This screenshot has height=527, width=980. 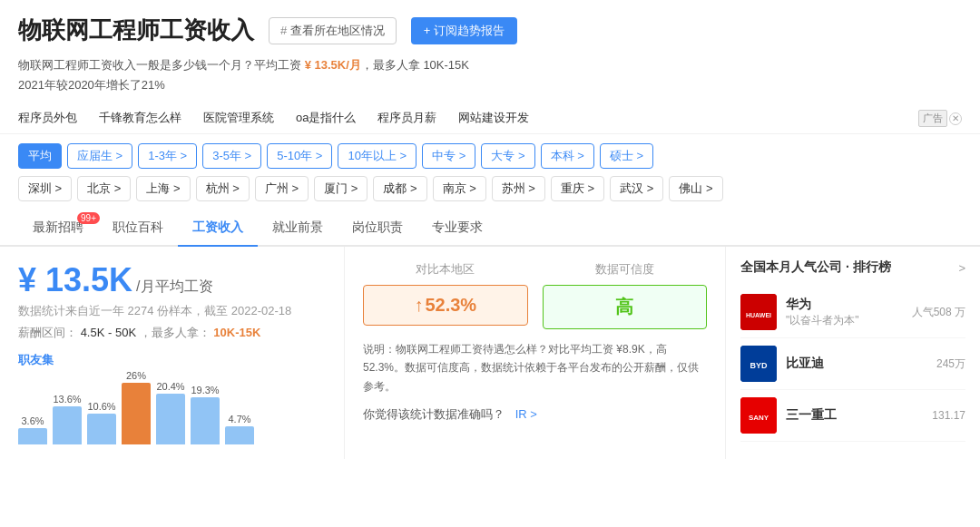 I want to click on company-popularity-sany: 131.17, so click(x=949, y=415).